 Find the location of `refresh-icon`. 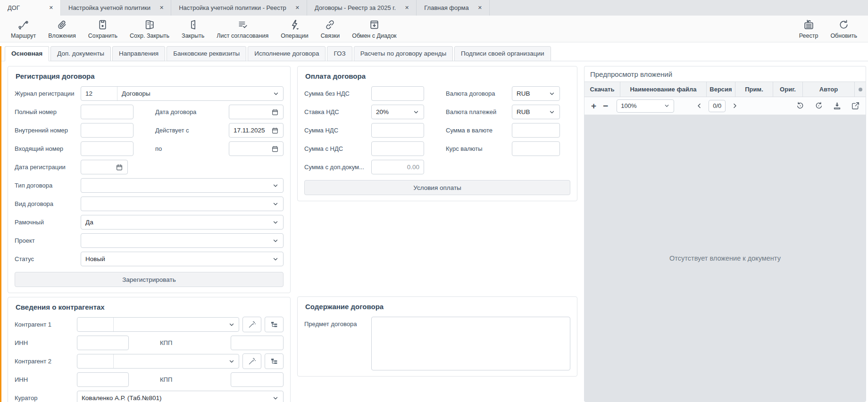

refresh-icon is located at coordinates (843, 25).